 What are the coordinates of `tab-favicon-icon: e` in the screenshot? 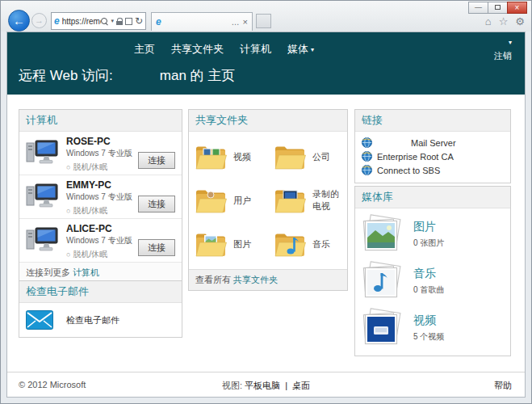 It's located at (158, 22).